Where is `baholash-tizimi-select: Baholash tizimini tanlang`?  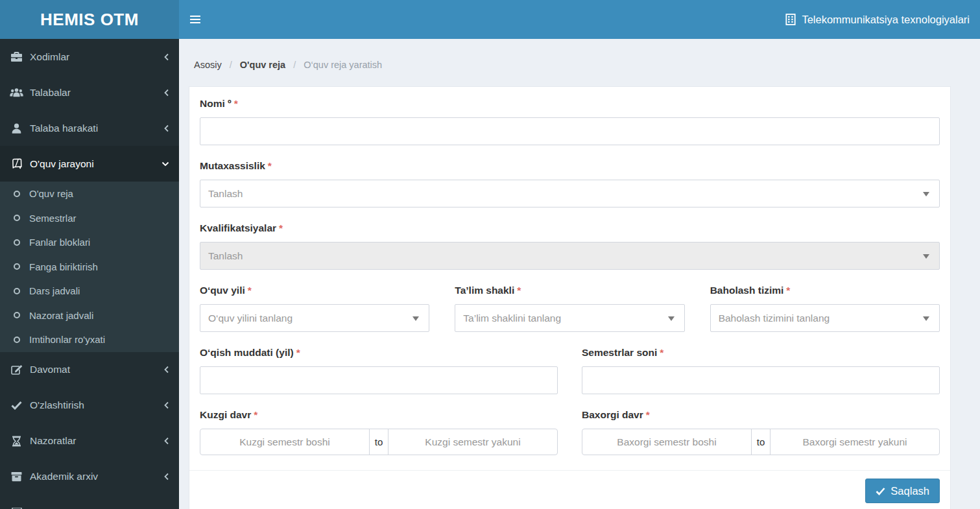
baholash-tizimi-select: Baholash tizimini tanlang is located at coordinates (825, 318).